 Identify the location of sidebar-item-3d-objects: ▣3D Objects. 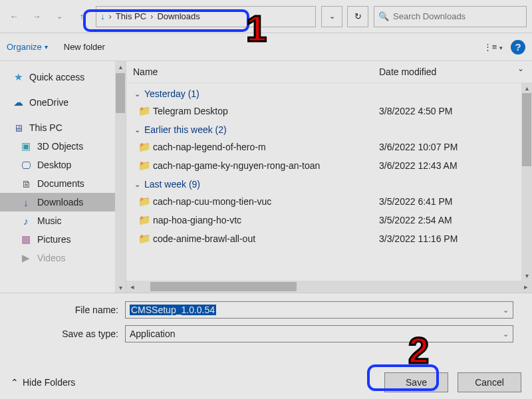
(63, 146).